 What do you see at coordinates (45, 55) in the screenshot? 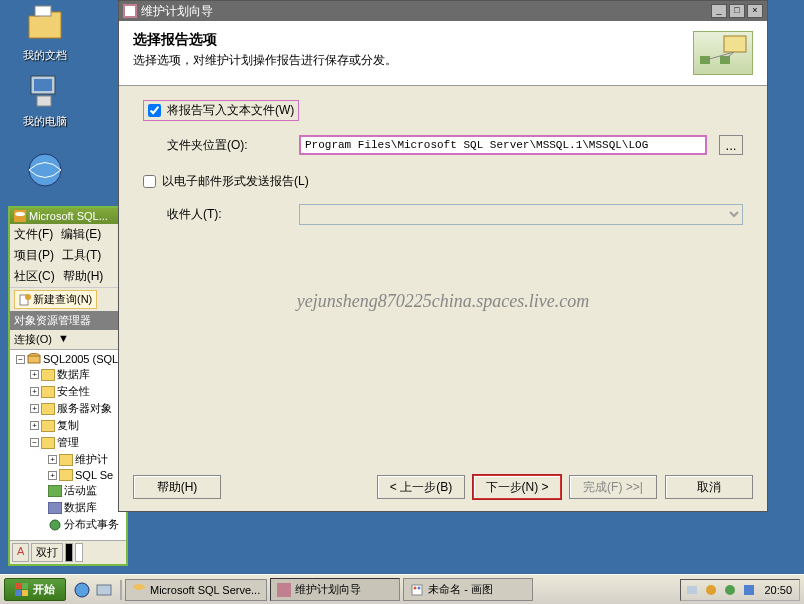
I see `desktop-icon-label: 我的文档` at bounding box center [45, 55].